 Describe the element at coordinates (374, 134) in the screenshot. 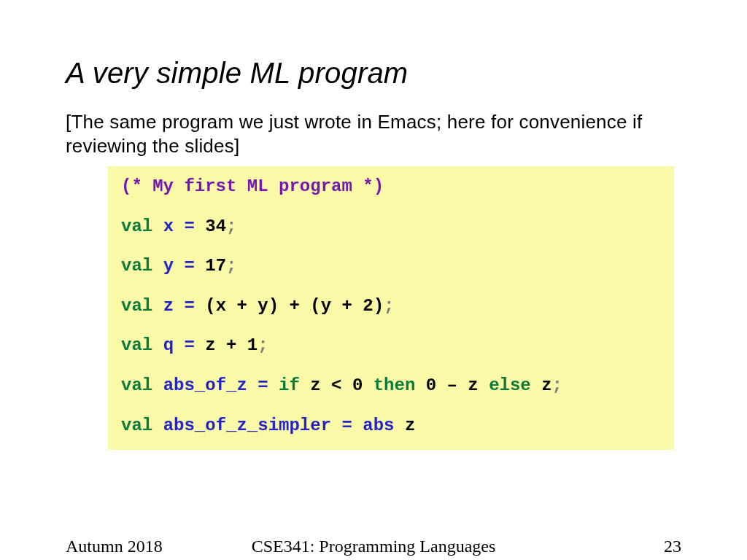

I see `slide-subtitle: [The same program we just wrote in Emacs…` at that location.